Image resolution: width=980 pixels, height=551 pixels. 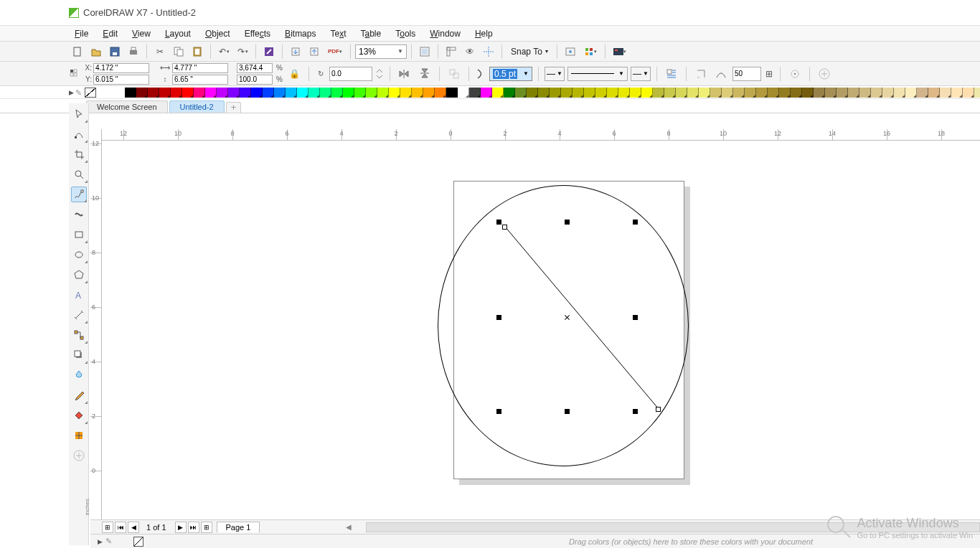 What do you see at coordinates (79, 255) in the screenshot?
I see `ellipse-tool` at bounding box center [79, 255].